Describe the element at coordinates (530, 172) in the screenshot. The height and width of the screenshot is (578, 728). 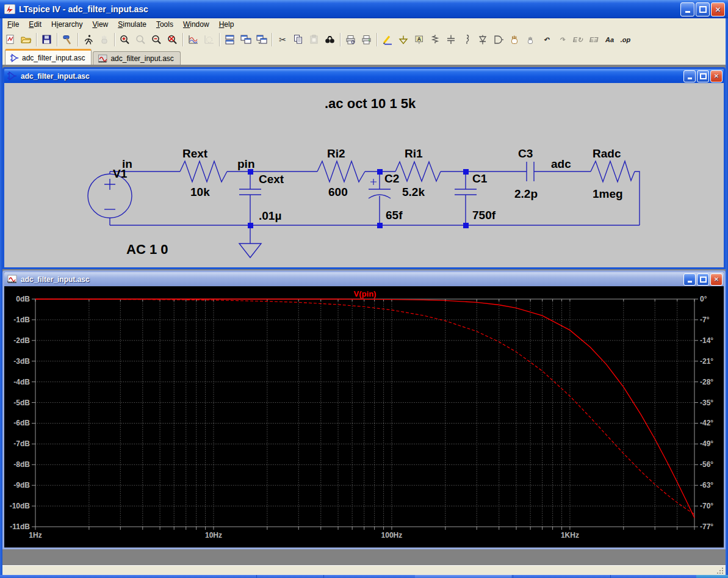
I see `component-c3-capacitor` at that location.